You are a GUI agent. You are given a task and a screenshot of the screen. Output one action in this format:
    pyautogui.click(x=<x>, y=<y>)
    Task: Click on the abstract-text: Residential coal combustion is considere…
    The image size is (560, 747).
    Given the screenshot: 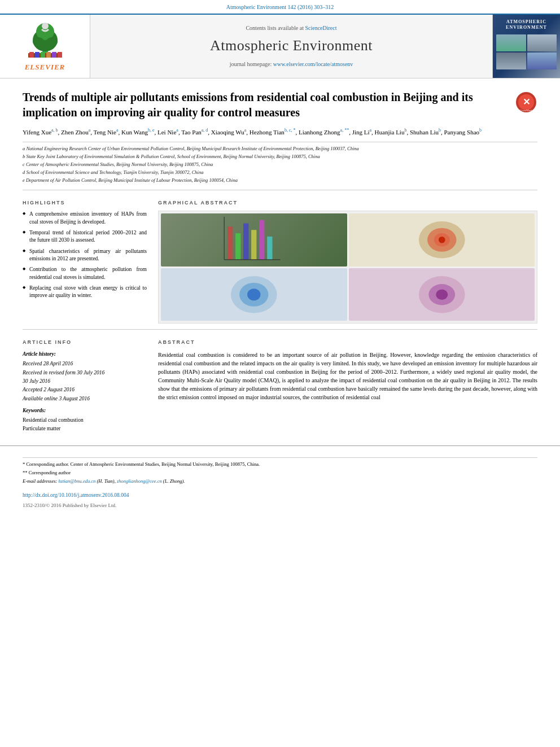 What is the action you would take?
    pyautogui.click(x=348, y=376)
    